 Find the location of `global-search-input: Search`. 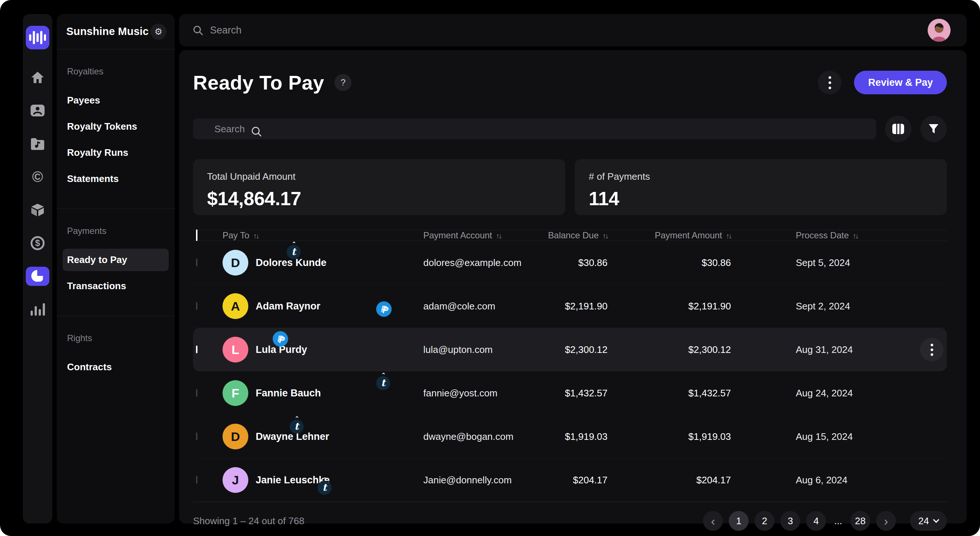

global-search-input: Search is located at coordinates (226, 30).